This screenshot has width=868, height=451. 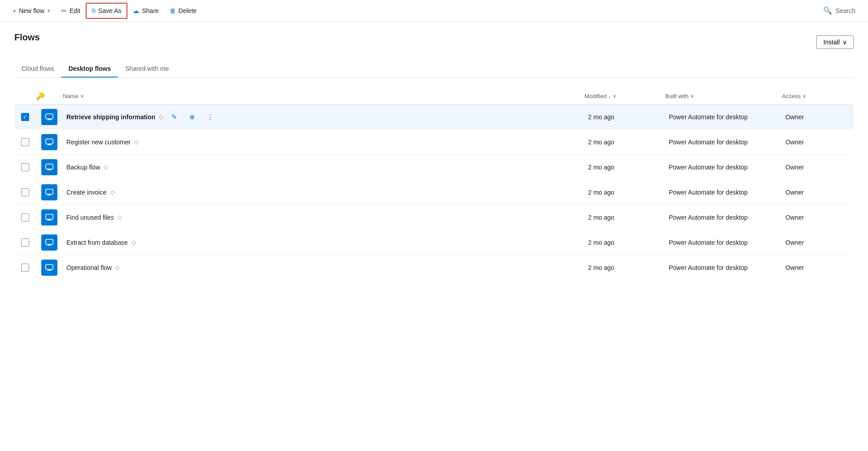 What do you see at coordinates (107, 11) in the screenshot?
I see `save-as-button: ⎘ Save As` at bounding box center [107, 11].